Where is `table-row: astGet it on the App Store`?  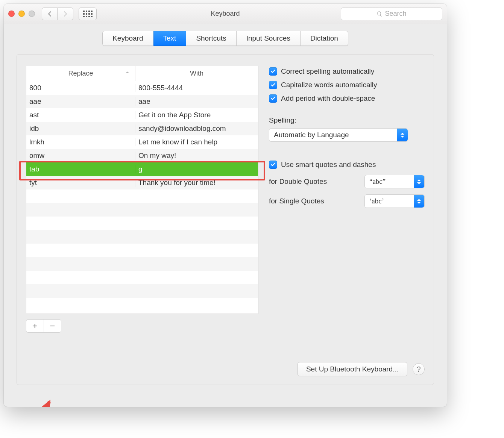 table-row: astGet it on the App Store is located at coordinates (142, 115).